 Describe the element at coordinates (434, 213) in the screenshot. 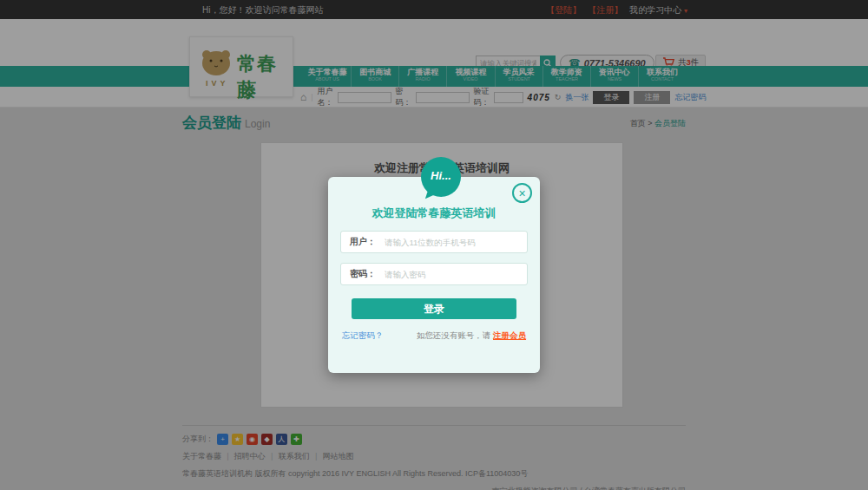

I see `modal-title: 欢迎登陆常春藤英语培训` at that location.